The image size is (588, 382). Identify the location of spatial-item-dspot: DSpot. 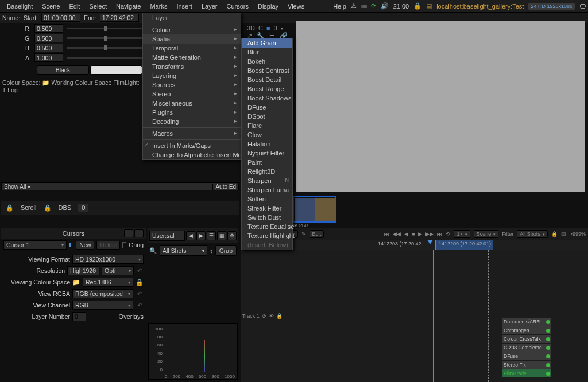
(267, 116).